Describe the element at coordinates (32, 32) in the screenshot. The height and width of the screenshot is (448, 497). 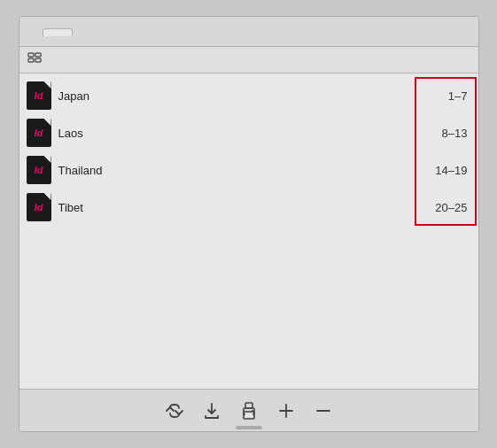
I see `close-button` at that location.